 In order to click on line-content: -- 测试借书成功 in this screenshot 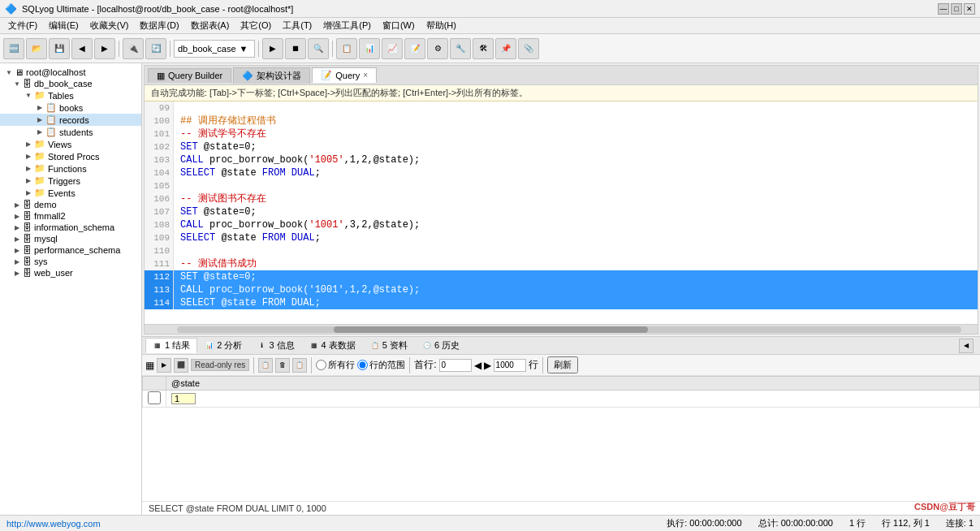, I will do `click(576, 264)`.